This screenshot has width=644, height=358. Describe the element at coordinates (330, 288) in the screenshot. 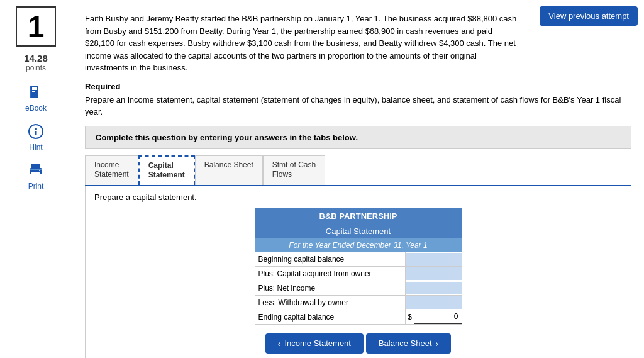

I see `row-label-net-income: Plus: Net income` at that location.